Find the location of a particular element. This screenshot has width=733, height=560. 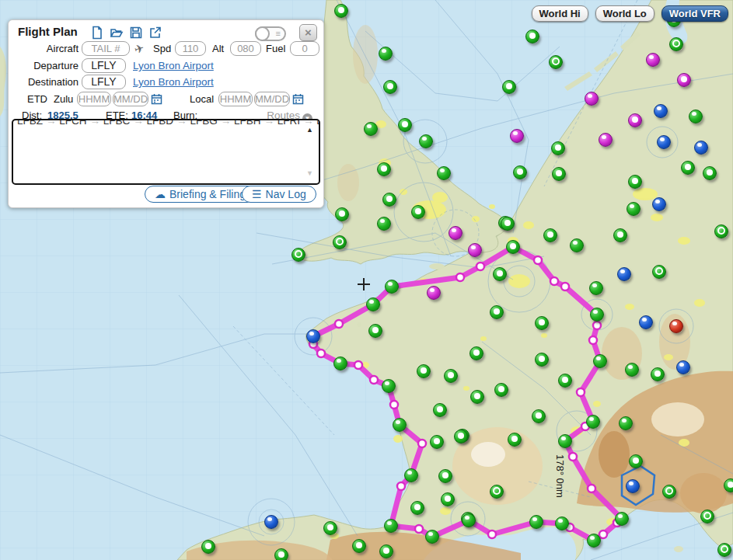

briefing-filing-button: ☁Briefing & Filing is located at coordinates (201, 194).